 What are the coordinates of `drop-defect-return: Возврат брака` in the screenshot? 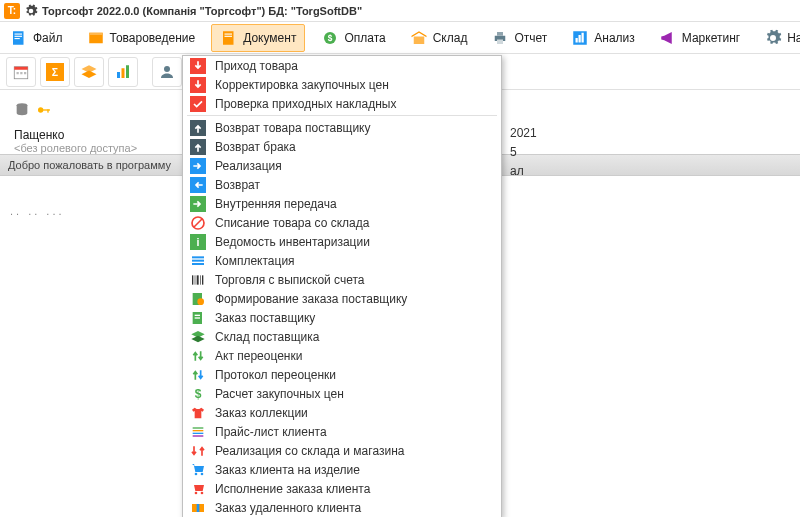 It's located at (342, 146).